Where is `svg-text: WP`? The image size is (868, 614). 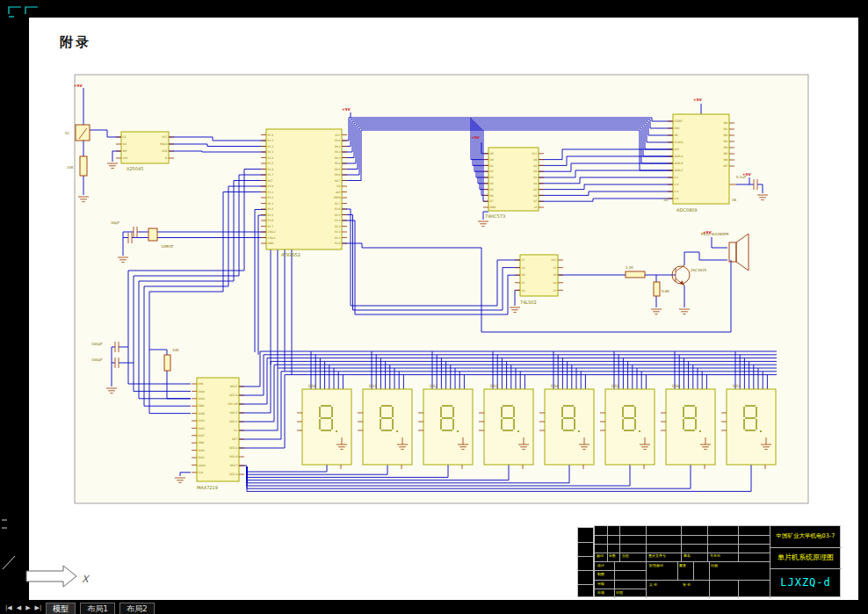
svg-text: WP is located at coordinates (125, 151).